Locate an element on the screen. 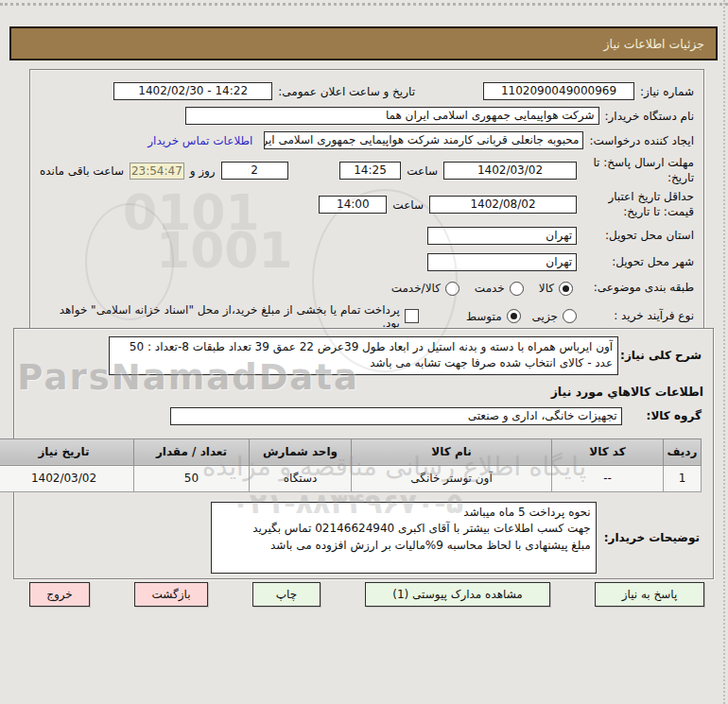 This screenshot has width=728, height=704. cell-quantity: 50 is located at coordinates (192, 478).